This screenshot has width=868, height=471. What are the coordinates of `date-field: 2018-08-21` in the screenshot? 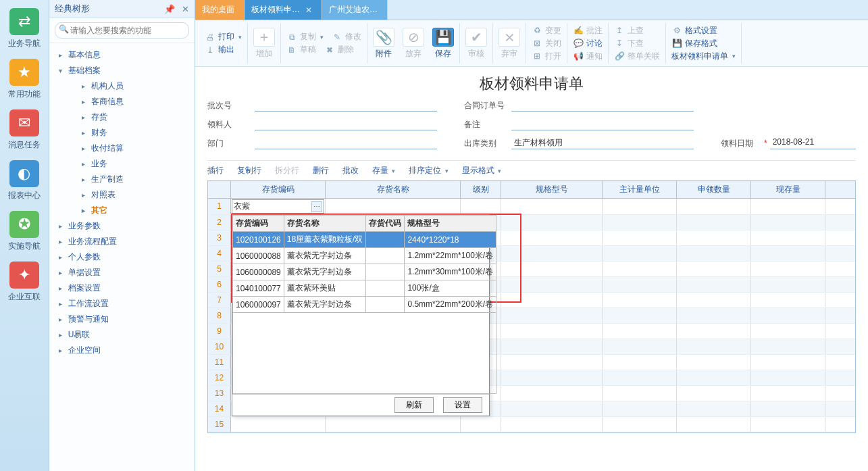 It's located at (813, 143).